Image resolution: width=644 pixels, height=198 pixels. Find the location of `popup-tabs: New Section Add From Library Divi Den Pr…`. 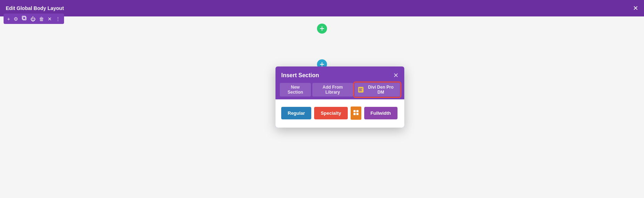

popup-tabs: New Section Add From Library Divi Den Pr… is located at coordinates (340, 91).